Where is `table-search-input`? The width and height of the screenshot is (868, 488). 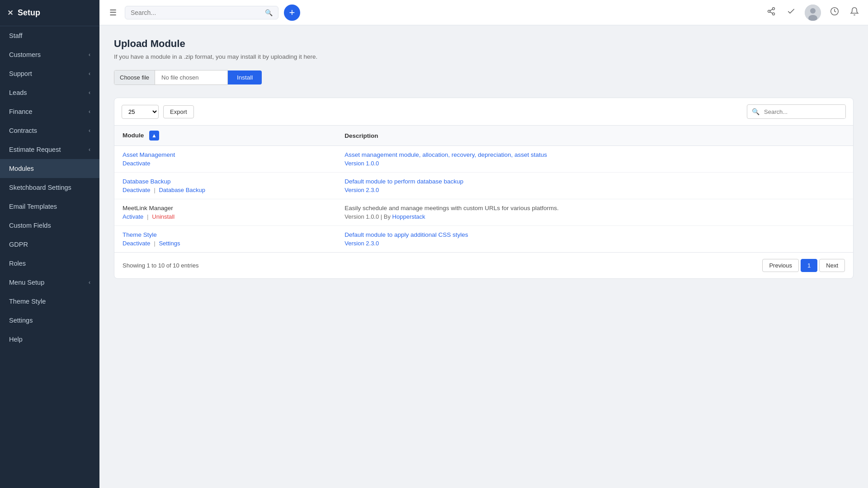
table-search-input is located at coordinates (805, 112).